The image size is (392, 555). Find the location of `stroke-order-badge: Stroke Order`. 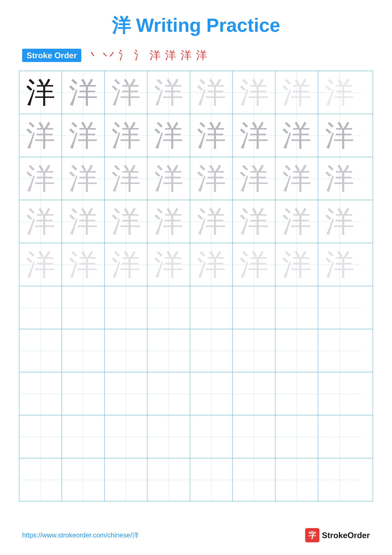

stroke-order-badge: Stroke Order is located at coordinates (52, 56).